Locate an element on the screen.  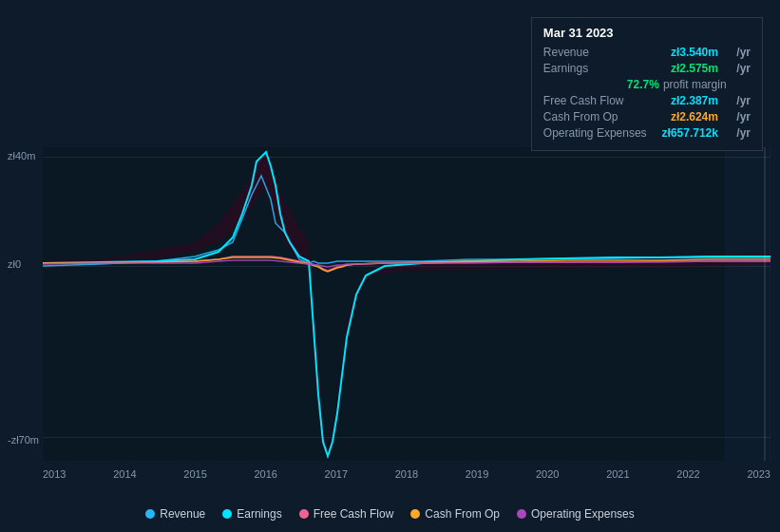
legend-item-fcf: Free Cash Flow is located at coordinates (347, 514).